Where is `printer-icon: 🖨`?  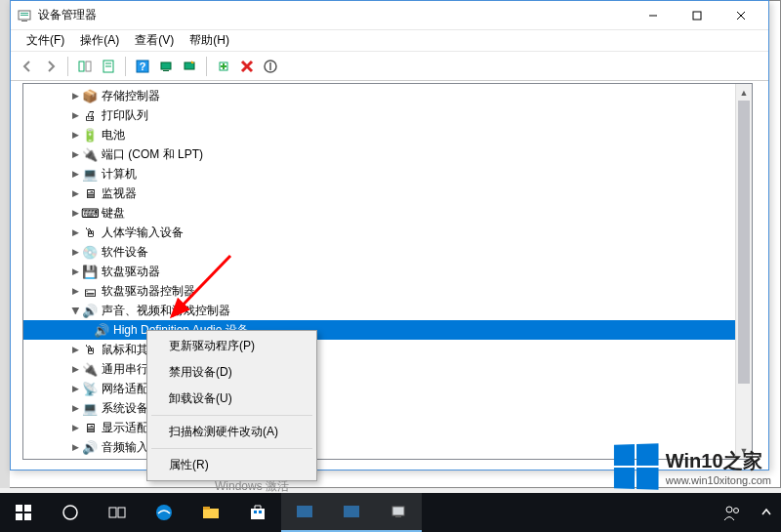
printer-icon: 🖨 is located at coordinates (90, 115).